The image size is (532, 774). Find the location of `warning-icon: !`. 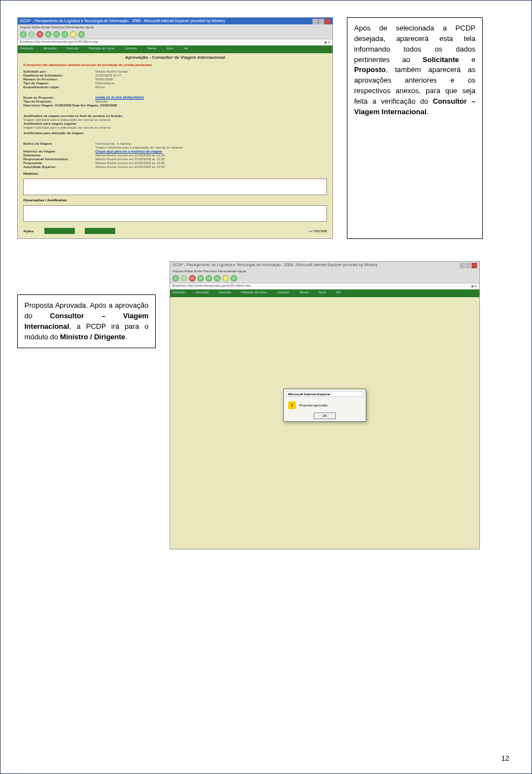

warning-icon: ! is located at coordinates (292, 405).